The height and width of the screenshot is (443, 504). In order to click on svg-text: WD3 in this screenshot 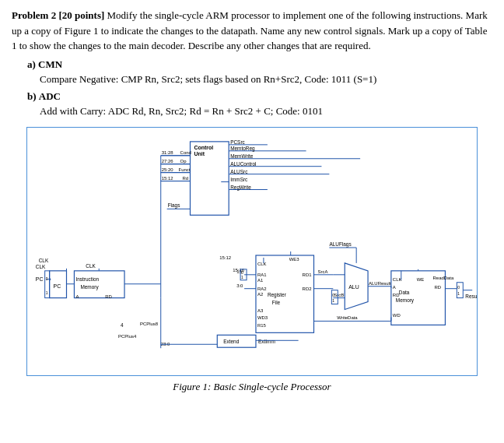, I will do `click(263, 318)`.